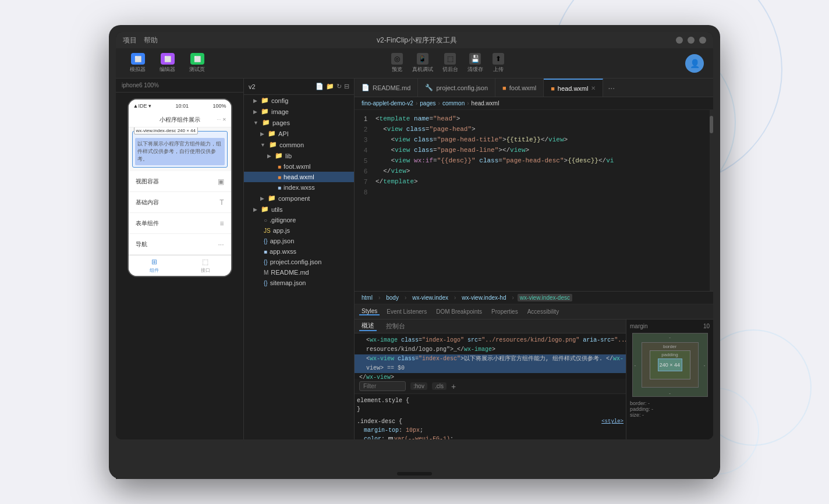 The image size is (829, 504). Describe the element at coordinates (486, 104) in the screenshot. I see `breadcrumb-item-active: head.wxml` at that location.